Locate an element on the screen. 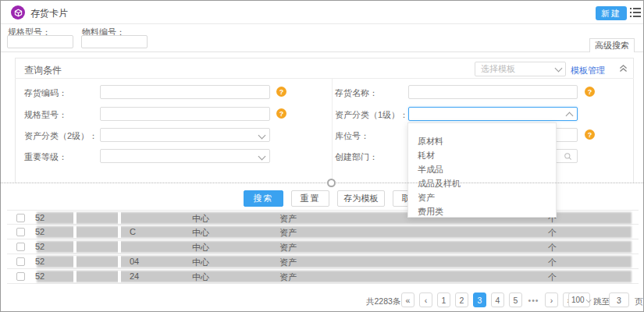 This screenshot has height=312, width=644. asset-class-1-select is located at coordinates (493, 114).